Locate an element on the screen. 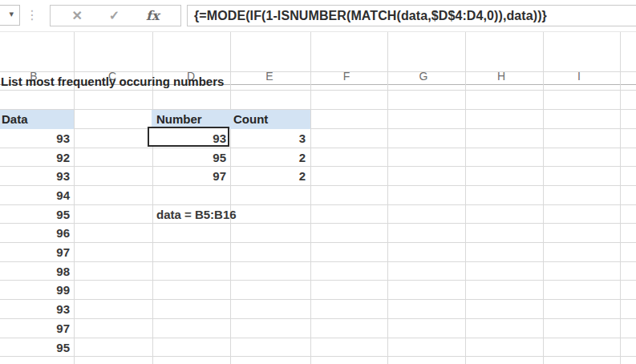 The width and height of the screenshot is (636, 364). name-box-dropdown-icon: ▾ is located at coordinates (11, 14).